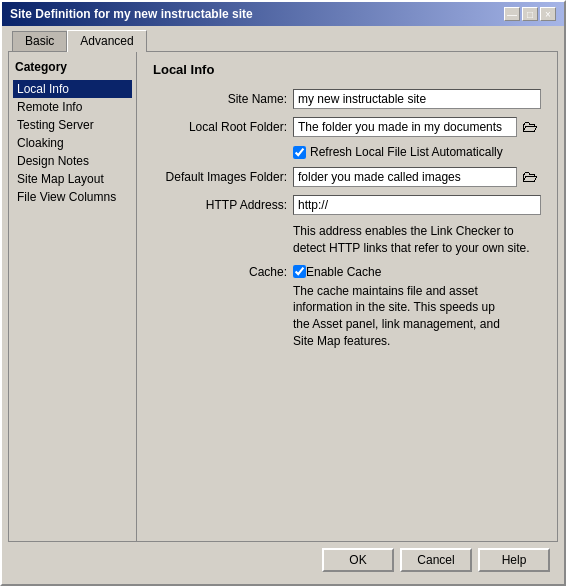 The height and width of the screenshot is (586, 566). What do you see at coordinates (106, 41) in the screenshot?
I see `tab-advanced: Advanced` at bounding box center [106, 41].